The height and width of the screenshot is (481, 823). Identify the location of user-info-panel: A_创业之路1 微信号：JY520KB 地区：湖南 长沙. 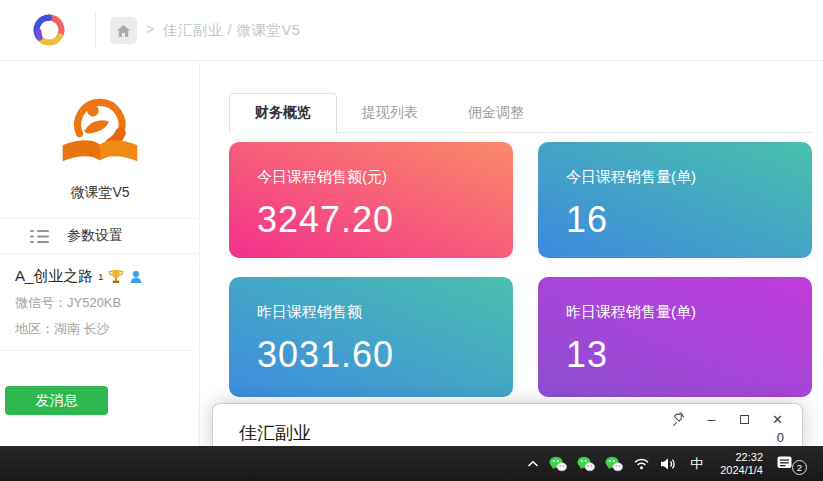
(105, 302).